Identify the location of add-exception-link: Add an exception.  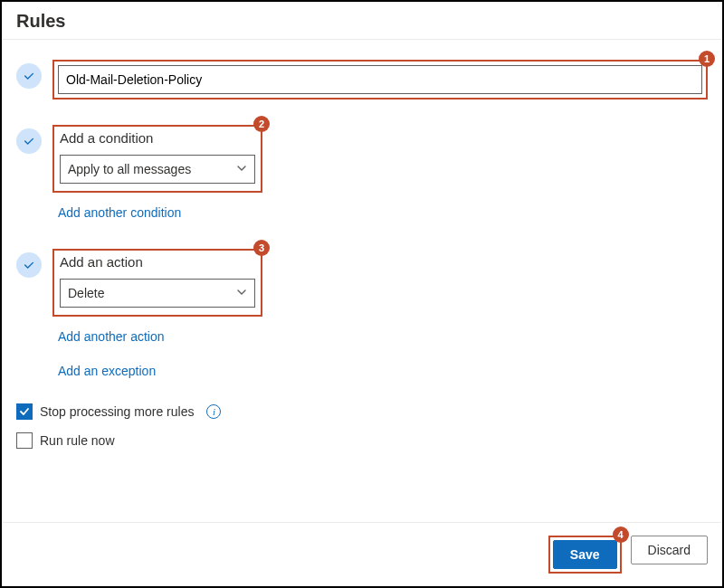
(107, 371).